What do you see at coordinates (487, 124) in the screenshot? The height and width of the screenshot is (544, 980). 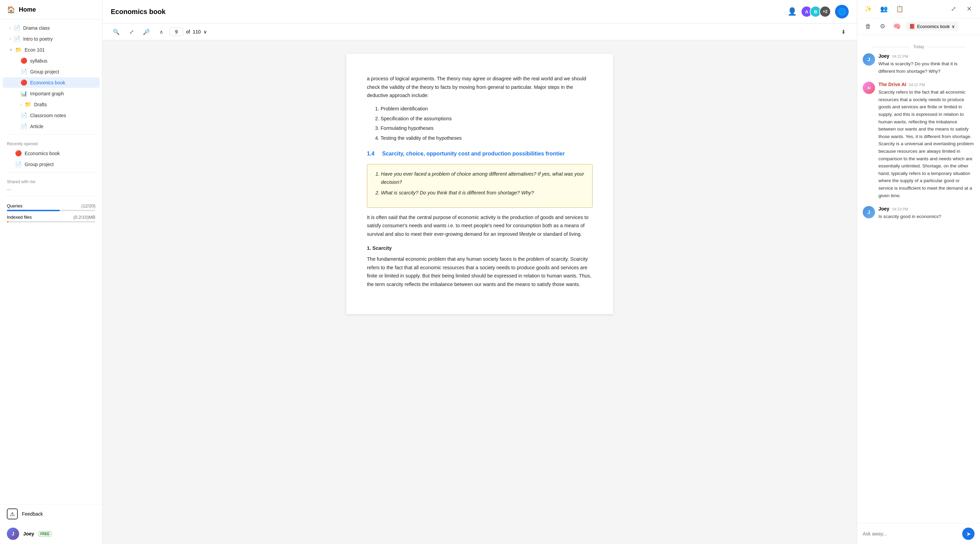 I see `deductive-steps-list: Problem identification Specification of …` at bounding box center [487, 124].